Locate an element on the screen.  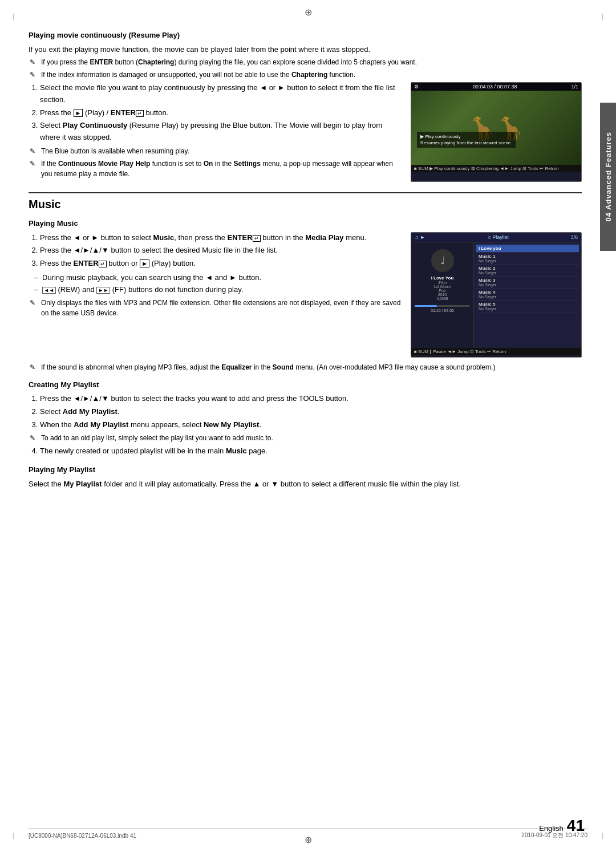
creating-step4-list: The newly created or updated playlist wi… is located at coordinates (305, 452).